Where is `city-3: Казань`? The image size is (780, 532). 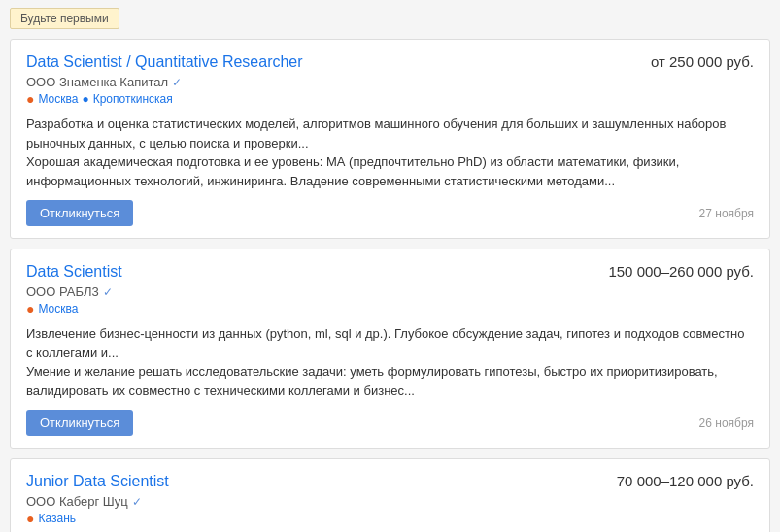 city-3: Казань is located at coordinates (56, 518).